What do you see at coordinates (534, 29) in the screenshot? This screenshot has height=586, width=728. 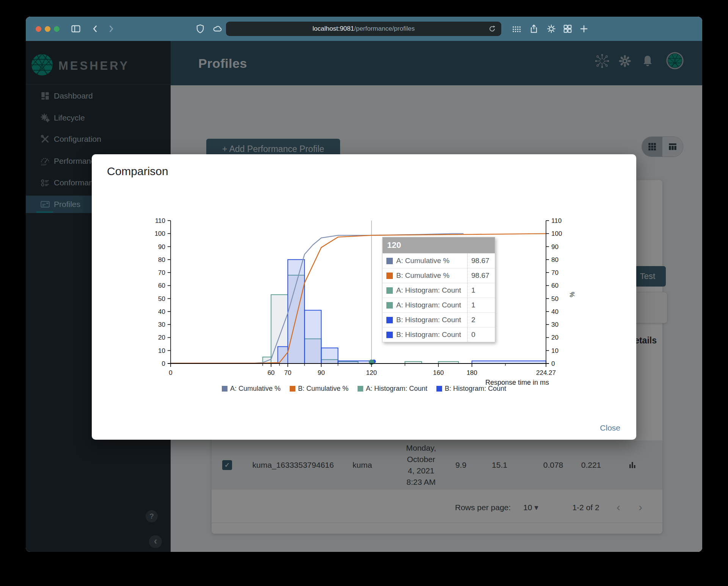 I see `share-icon` at bounding box center [534, 29].